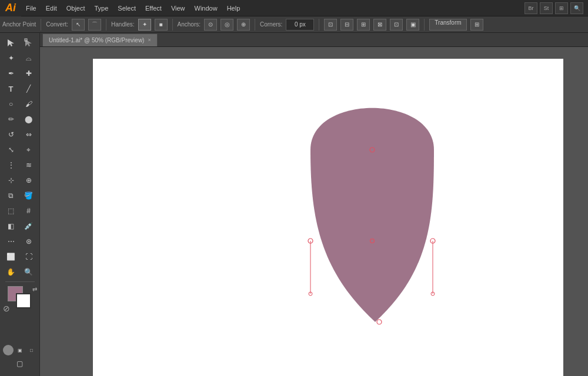 The height and width of the screenshot is (376, 588). Describe the element at coordinates (531, 8) in the screenshot. I see `bridge-icon-btn: Br` at that location.